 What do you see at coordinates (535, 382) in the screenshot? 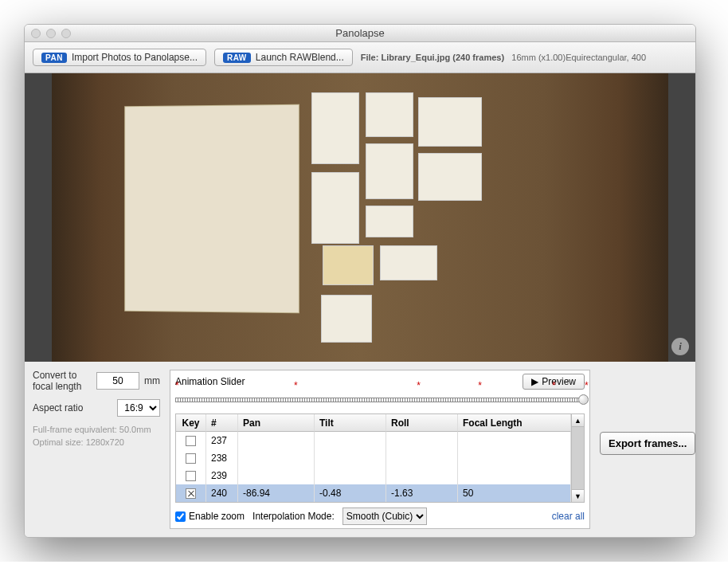
I see `play-icon: ▶` at bounding box center [535, 382].